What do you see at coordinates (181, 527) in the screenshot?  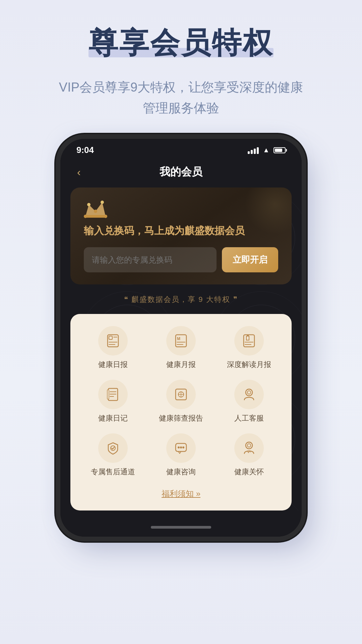 I see `home-bar` at bounding box center [181, 527].